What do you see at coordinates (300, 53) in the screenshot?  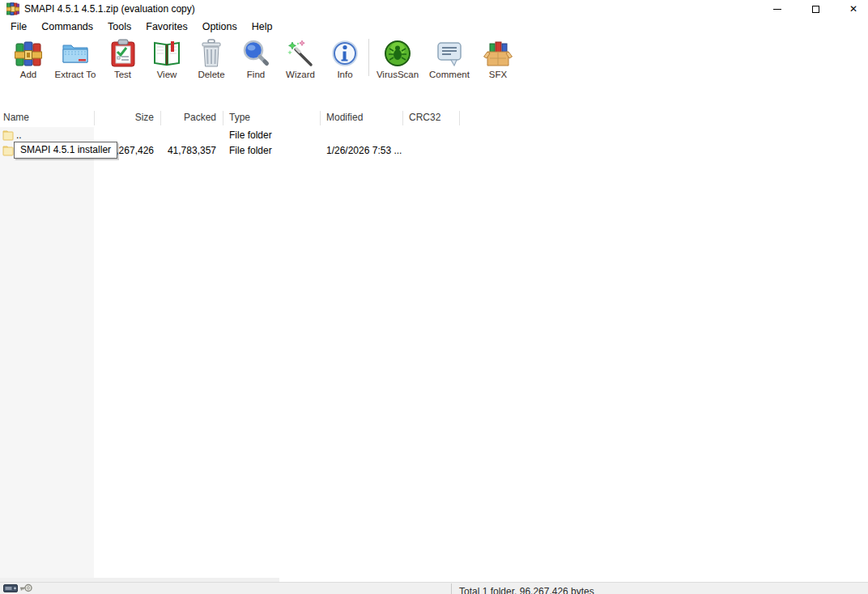 I see `wizard-wand-icon` at bounding box center [300, 53].